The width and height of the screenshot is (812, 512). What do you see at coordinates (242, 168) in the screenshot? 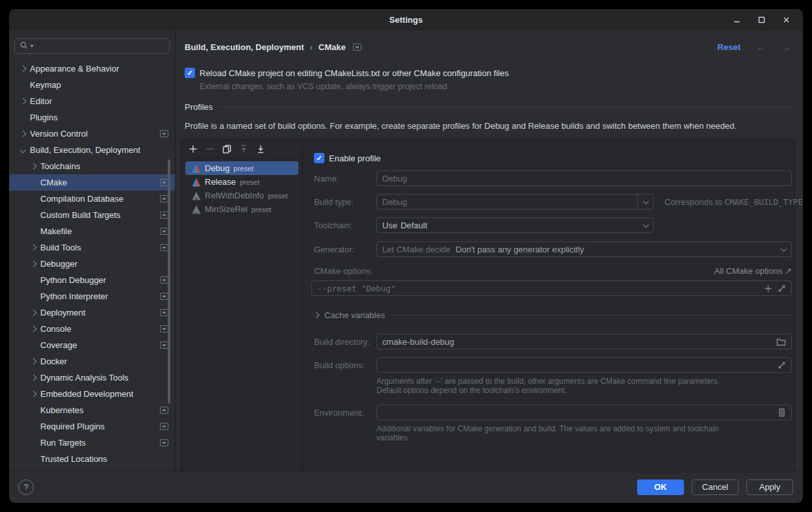
I see `profile-row-debug: Debug preset` at bounding box center [242, 168].